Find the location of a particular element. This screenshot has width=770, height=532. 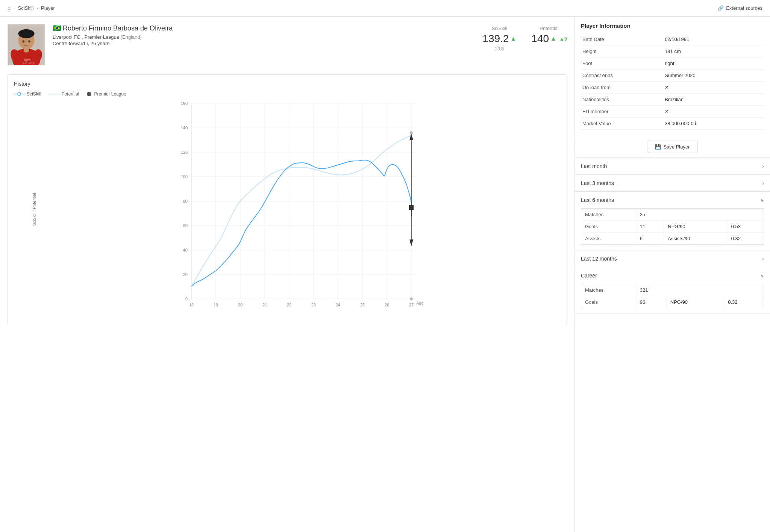

svg-text: 27 is located at coordinates (411, 305).